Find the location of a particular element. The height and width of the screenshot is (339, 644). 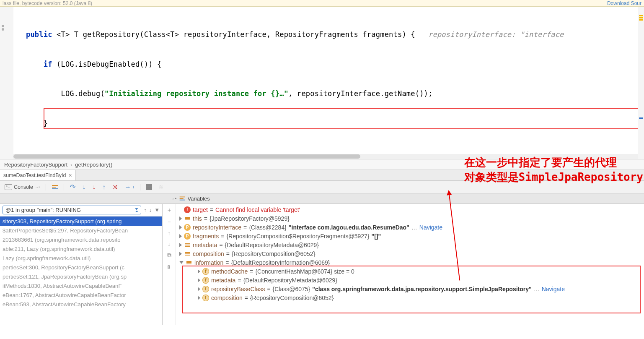

variable-name: this is located at coordinates (197, 219).